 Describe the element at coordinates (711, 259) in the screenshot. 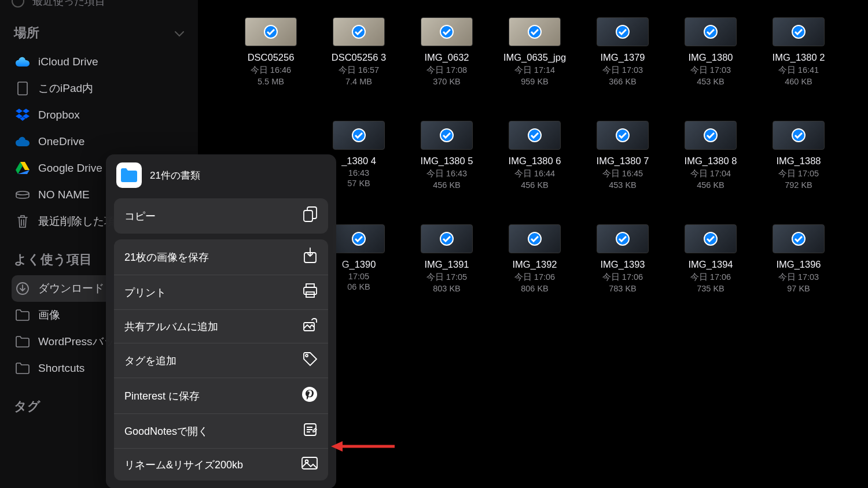

I see `file-item: IMG_1394今日 17:06735 KB` at that location.